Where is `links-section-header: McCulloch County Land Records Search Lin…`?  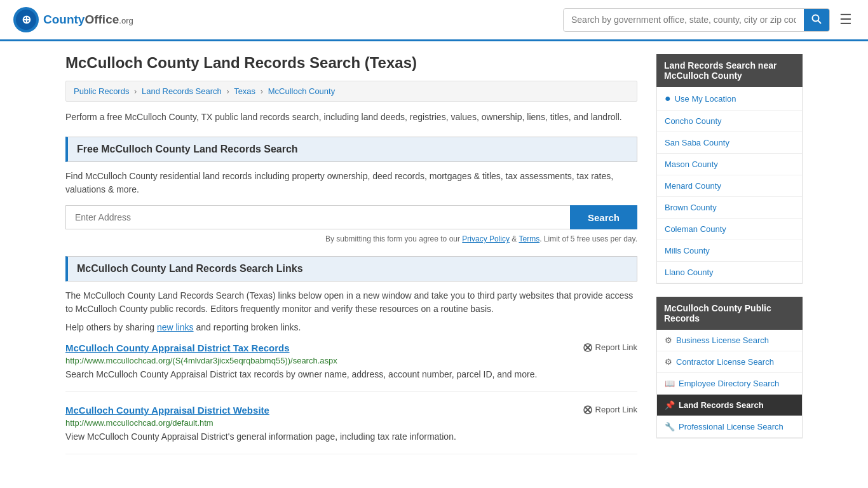
links-section-header: McCulloch County Land Records Search Lin… is located at coordinates (351, 269).